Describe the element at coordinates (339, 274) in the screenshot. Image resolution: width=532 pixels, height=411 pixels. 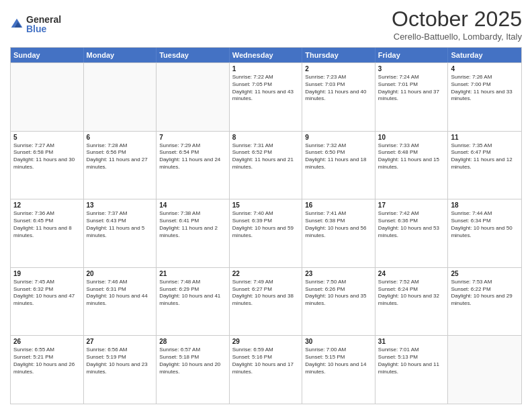
I see `day-number: 23` at that location.